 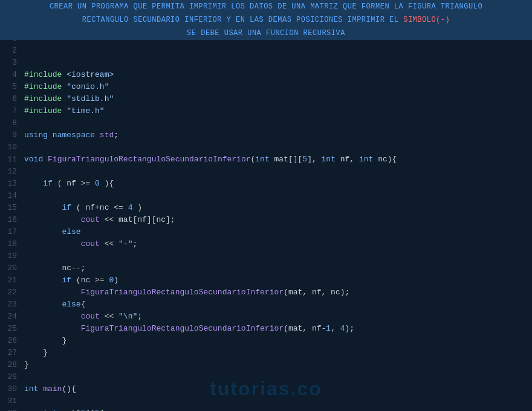 What do you see at coordinates (278, 244) in the screenshot?
I see `code-line: cout << "-";` at bounding box center [278, 244].